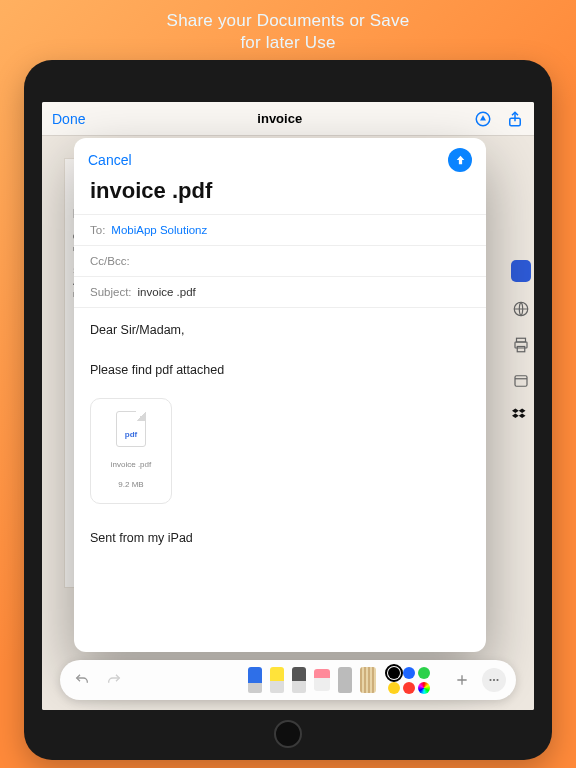 The width and height of the screenshot is (576, 768). I want to click on attachment-chip: pdf invoice .pdf 9.2 MB, so click(131, 451).